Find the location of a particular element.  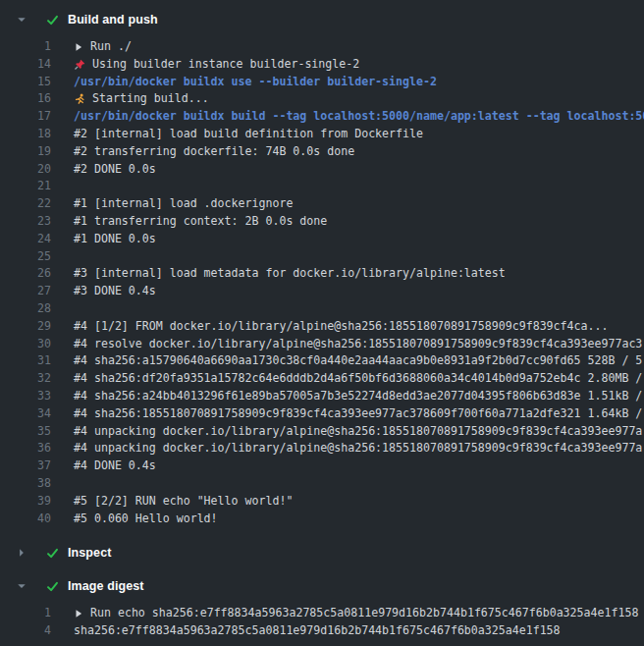

log-text: #4 sha256:185518070891758909c9f839cf4ca3… is located at coordinates (348, 414).